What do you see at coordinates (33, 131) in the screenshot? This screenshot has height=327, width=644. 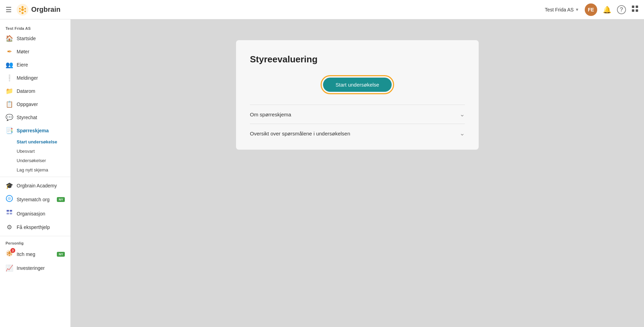 I see `sidebar-item-label-sporreskjema: Spørreskjema` at bounding box center [33, 131].